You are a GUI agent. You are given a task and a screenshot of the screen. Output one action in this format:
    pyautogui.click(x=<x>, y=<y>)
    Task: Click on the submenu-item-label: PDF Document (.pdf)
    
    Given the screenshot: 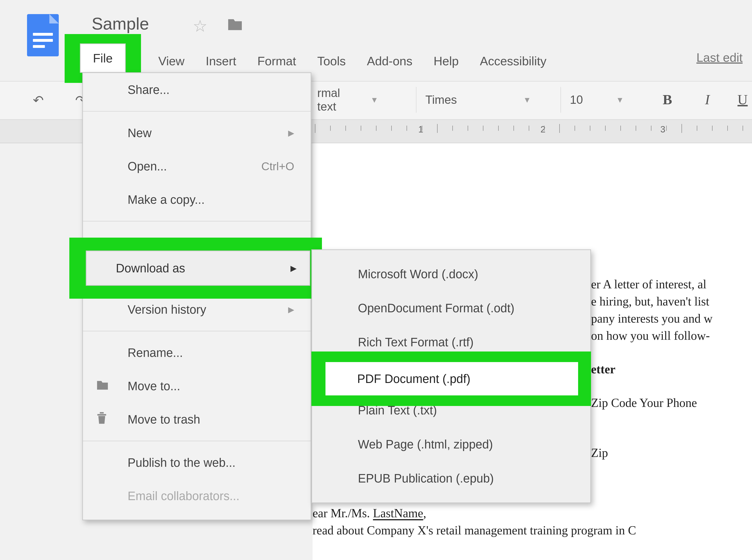 What is the action you would take?
    pyautogui.click(x=414, y=379)
    